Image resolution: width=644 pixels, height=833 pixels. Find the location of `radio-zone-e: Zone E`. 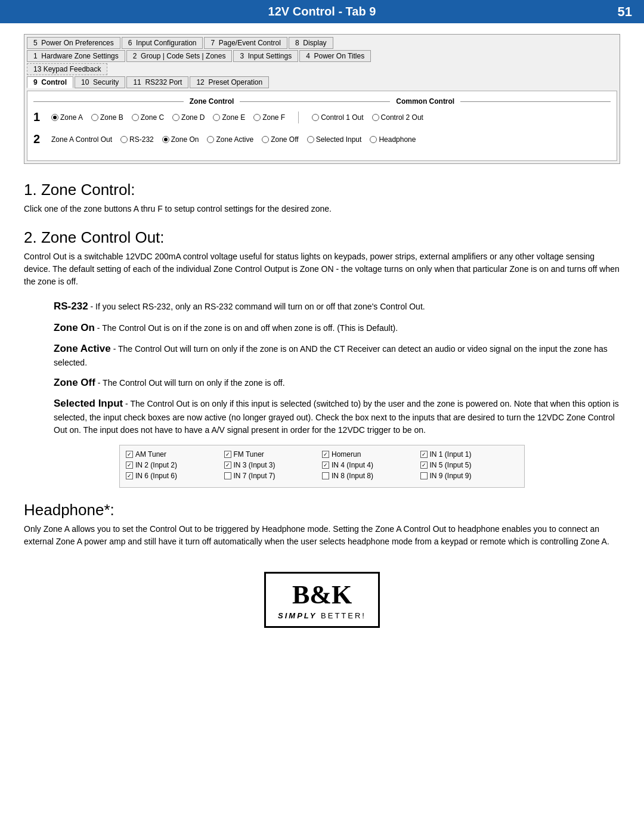

radio-zone-e: Zone E is located at coordinates (229, 117).